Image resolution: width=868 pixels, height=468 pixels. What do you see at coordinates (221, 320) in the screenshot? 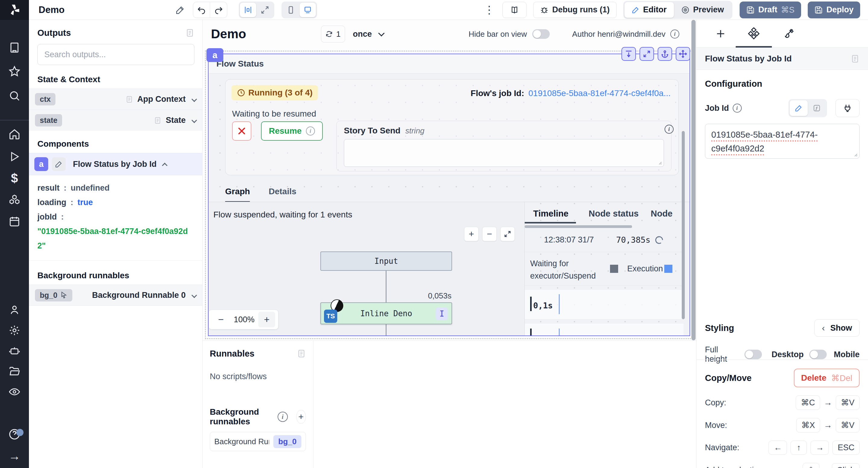
I see `zoom-minus-button: −` at bounding box center [221, 320].